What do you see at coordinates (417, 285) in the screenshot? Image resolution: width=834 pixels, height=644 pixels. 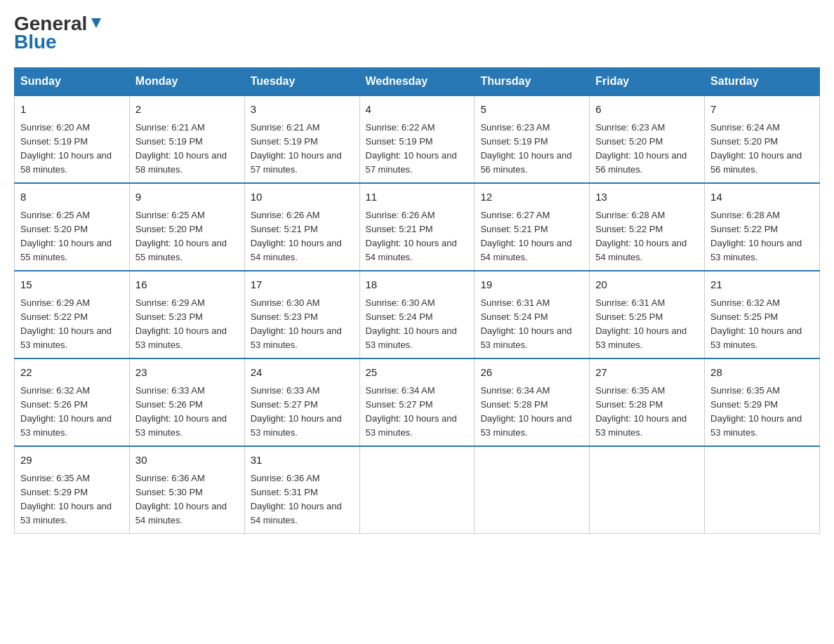 I see `day-number: 18` at bounding box center [417, 285].